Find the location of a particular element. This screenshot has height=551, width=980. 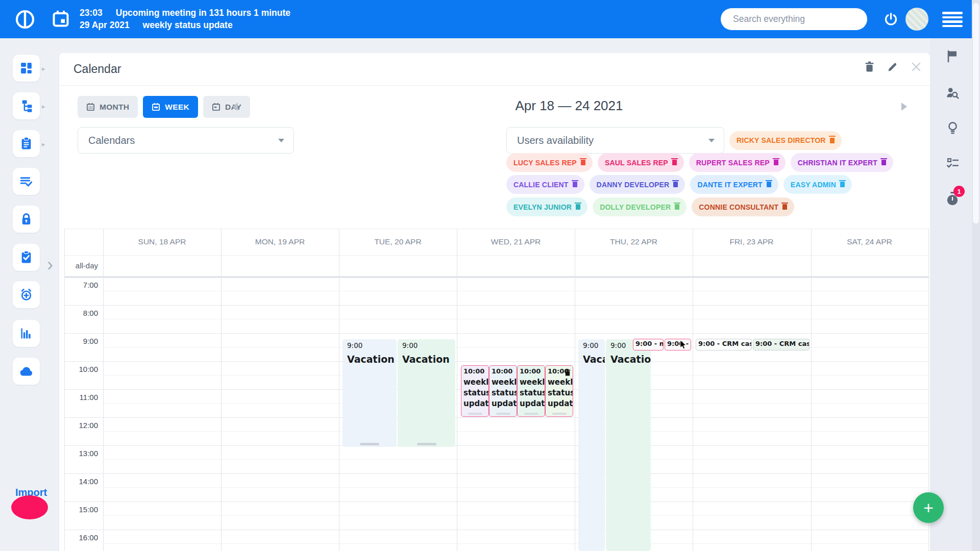

chevron-down-icon is located at coordinates (712, 141).